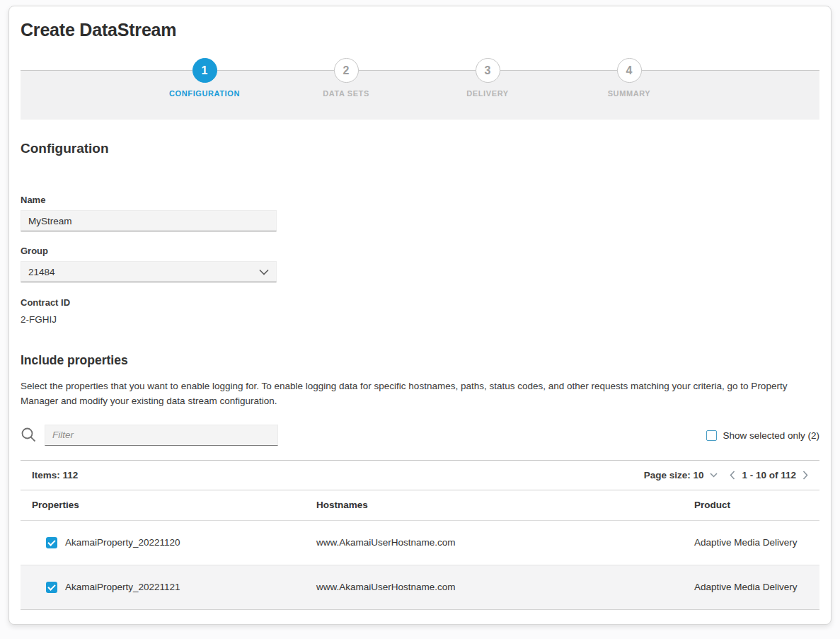 The height and width of the screenshot is (639, 840). What do you see at coordinates (347, 71) in the screenshot?
I see `step-2-circle: 2` at bounding box center [347, 71].